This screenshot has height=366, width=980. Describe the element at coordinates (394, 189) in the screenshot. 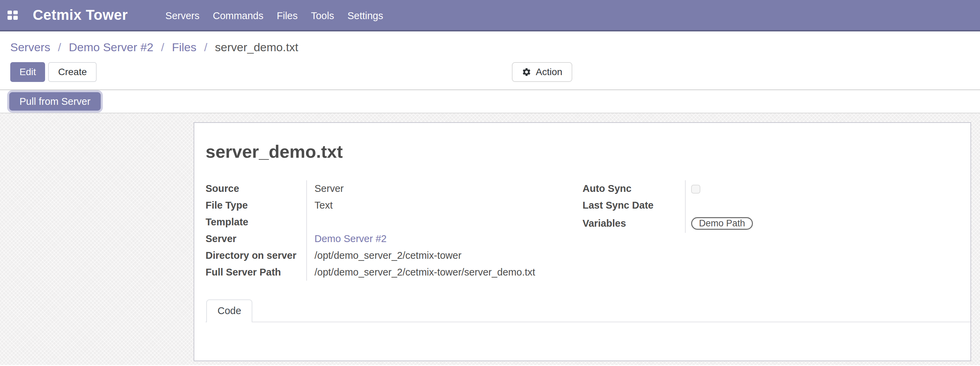

I see `field-row-source: Source Server` at that location.